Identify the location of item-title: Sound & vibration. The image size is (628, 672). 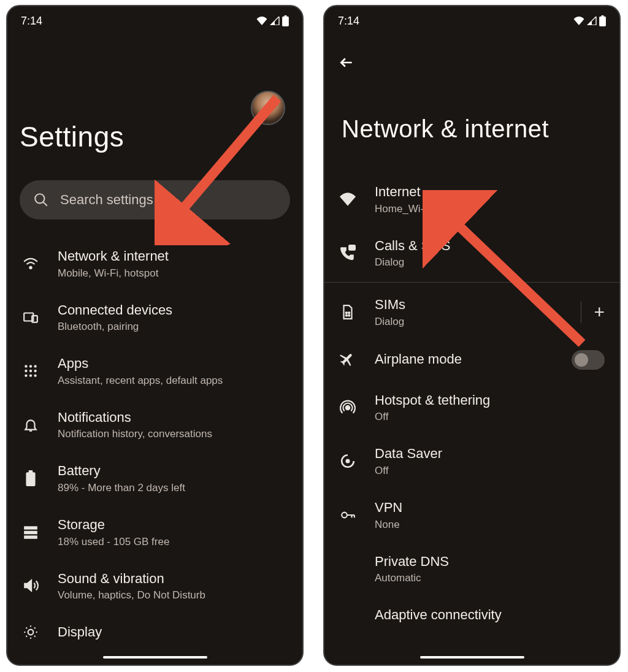
(173, 579).